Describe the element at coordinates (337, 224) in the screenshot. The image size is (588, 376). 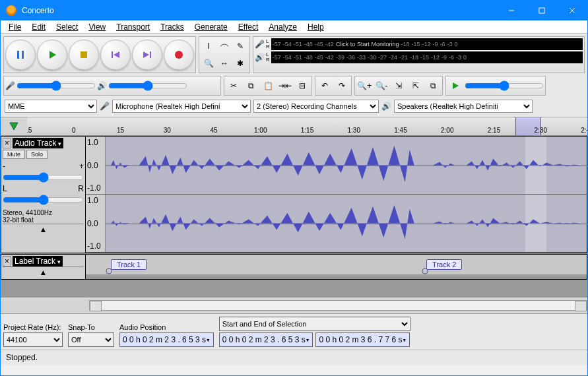
I see `channel-right: 1.00.0-1.0` at that location.